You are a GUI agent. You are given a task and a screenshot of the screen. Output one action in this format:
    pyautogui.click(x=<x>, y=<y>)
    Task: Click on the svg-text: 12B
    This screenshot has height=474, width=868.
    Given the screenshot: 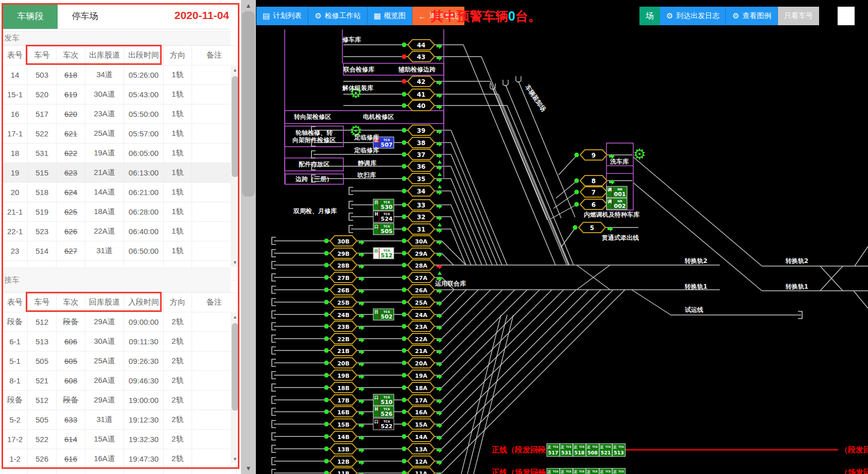 What is the action you would take?
    pyautogui.click(x=343, y=462)
    